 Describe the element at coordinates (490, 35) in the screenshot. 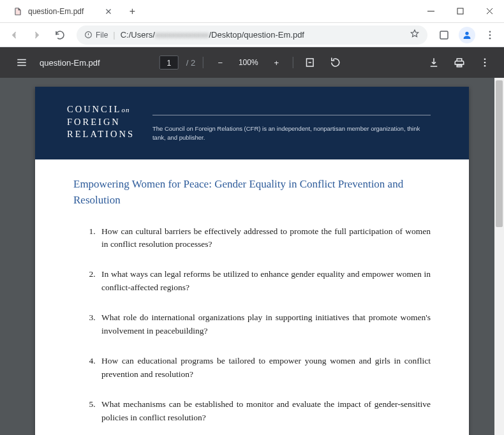

I see `browser-menu-icon` at that location.